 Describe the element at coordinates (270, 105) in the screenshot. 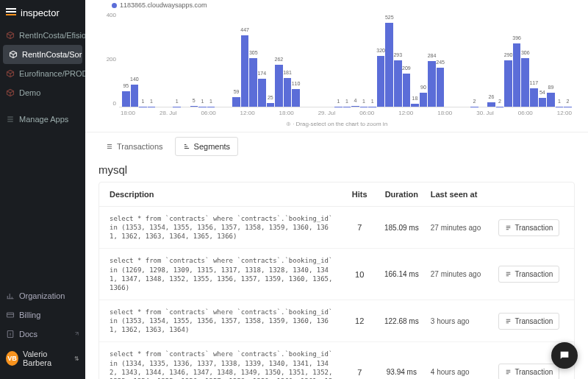

I see `bar: 25` at that location.